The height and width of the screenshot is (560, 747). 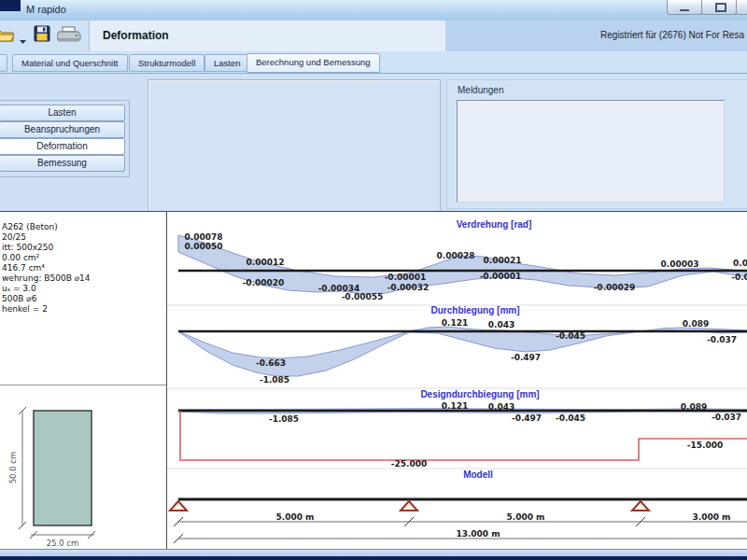 I want to click on info-line: uₛ = 3.0, so click(x=19, y=289).